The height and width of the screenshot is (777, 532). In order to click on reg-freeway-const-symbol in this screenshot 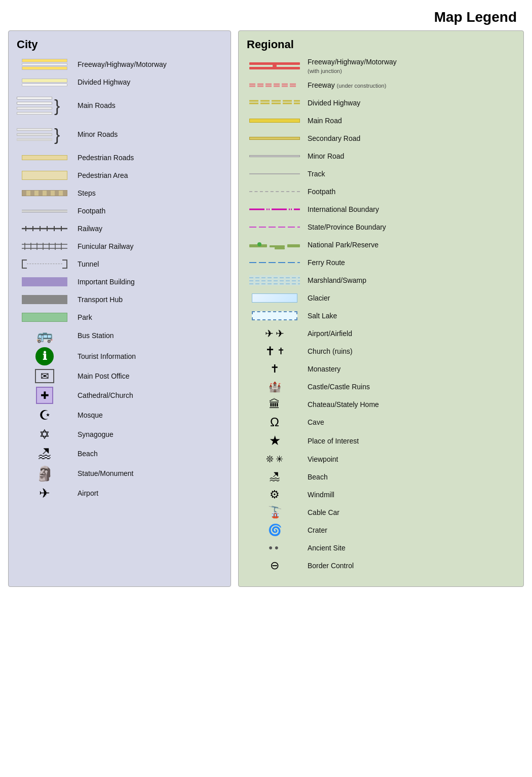, I will do `click(275, 85)`.